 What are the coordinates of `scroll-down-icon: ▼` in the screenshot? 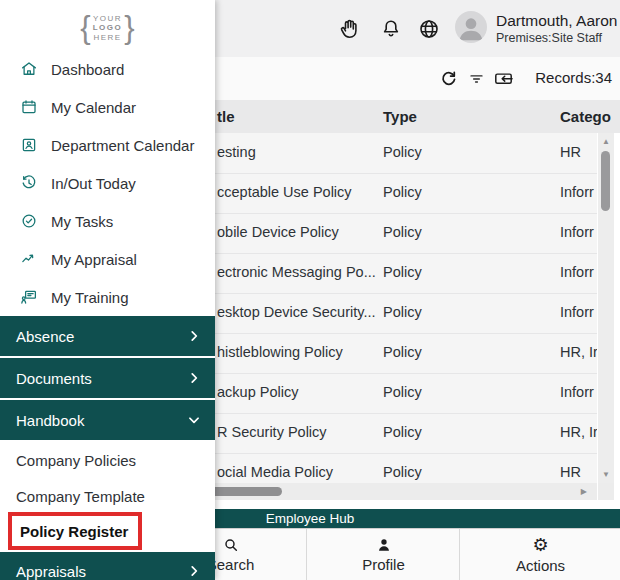 It's located at (606, 474).